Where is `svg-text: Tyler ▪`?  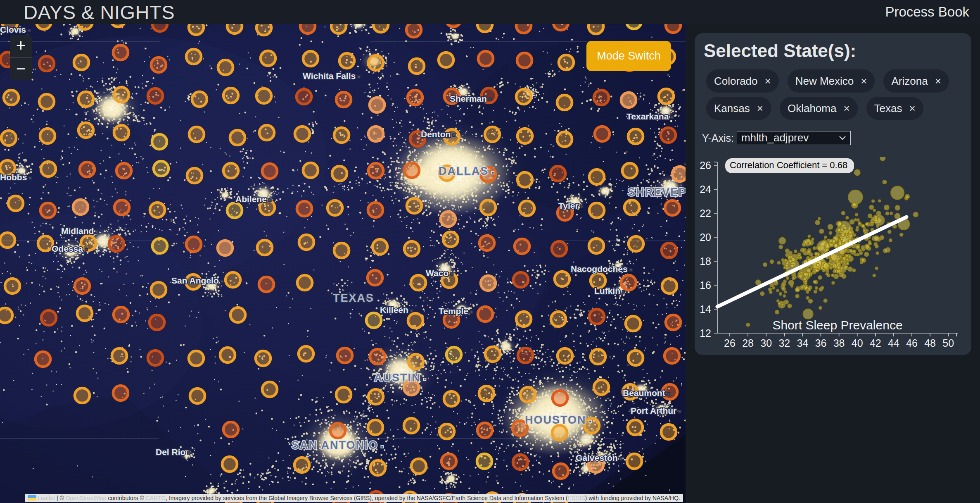 svg-text: Tyler ▪ is located at coordinates (571, 206).